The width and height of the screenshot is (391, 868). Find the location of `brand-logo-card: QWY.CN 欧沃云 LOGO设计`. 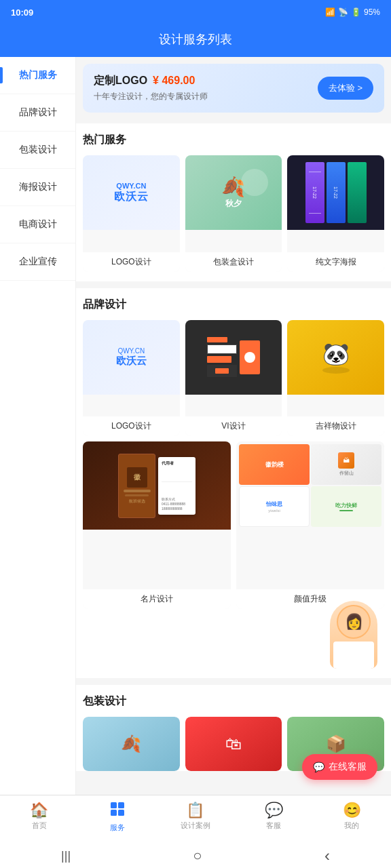

brand-logo-card: QWY.CN 欧沃云 LOGO设计 is located at coordinates (132, 378).